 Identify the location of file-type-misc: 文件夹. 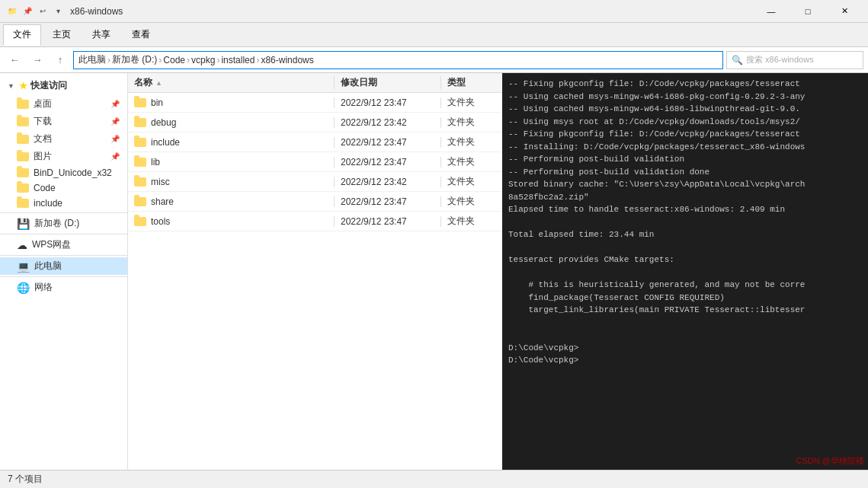
(472, 181).